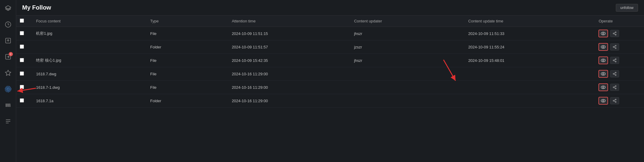 This screenshot has height=162, width=644. What do you see at coordinates (289, 47) in the screenshot?
I see `row-attention-time: 2024-10-09 11:51:57` at bounding box center [289, 47].